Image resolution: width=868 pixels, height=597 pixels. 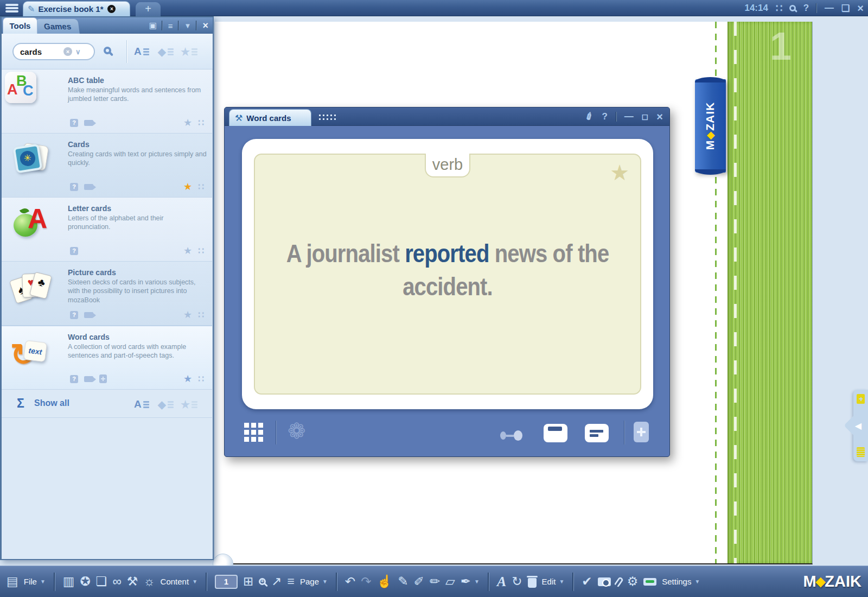 What do you see at coordinates (516, 582) in the screenshot?
I see `rotate-icon: ↻` at bounding box center [516, 582].